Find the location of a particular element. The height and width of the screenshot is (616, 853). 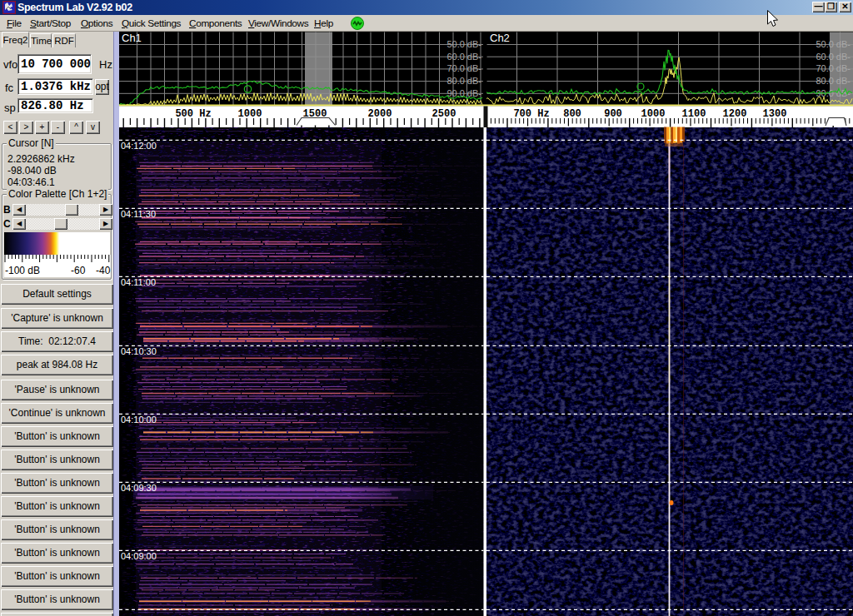

svg-text: 04:11:00 is located at coordinates (138, 282).